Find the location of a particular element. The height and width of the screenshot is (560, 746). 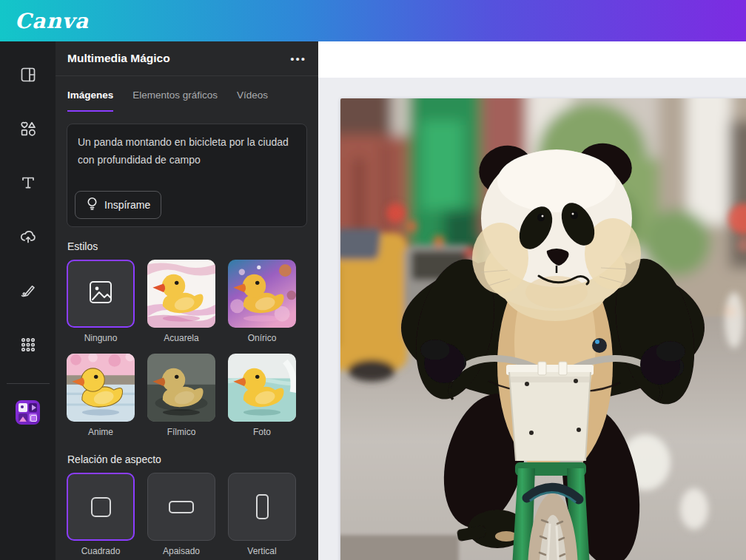

editor-toolbar is located at coordinates (532, 59).